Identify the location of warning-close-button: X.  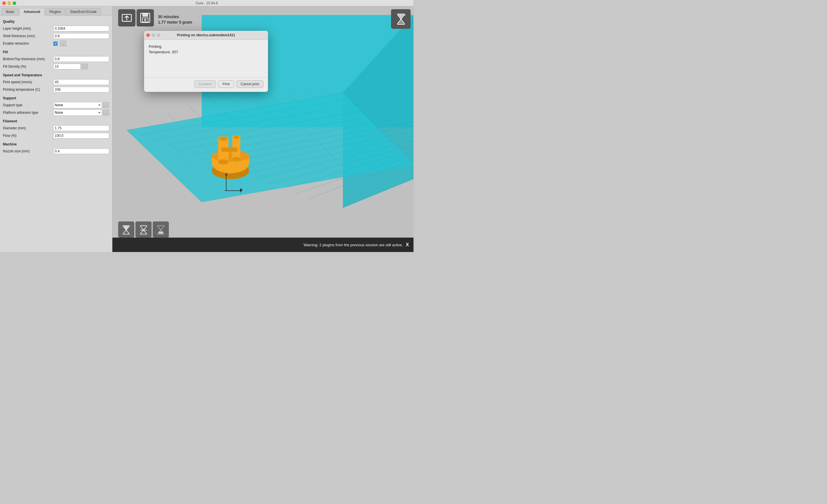
(407, 245).